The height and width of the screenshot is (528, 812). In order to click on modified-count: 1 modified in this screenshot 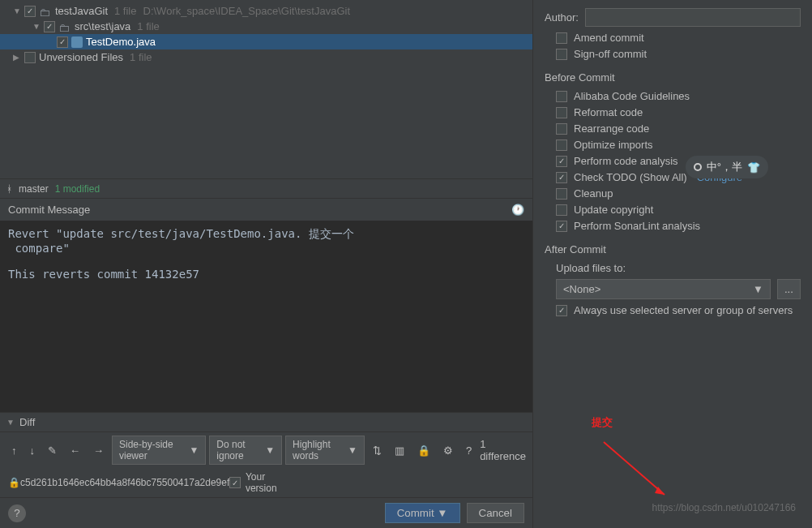, I will do `click(78, 189)`.